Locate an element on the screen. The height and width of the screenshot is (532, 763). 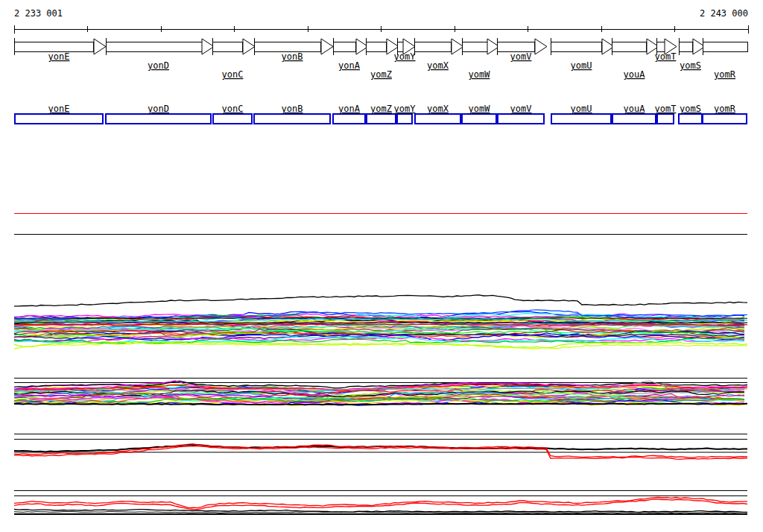
gene-box-label-yomT: yomT is located at coordinates (666, 109).